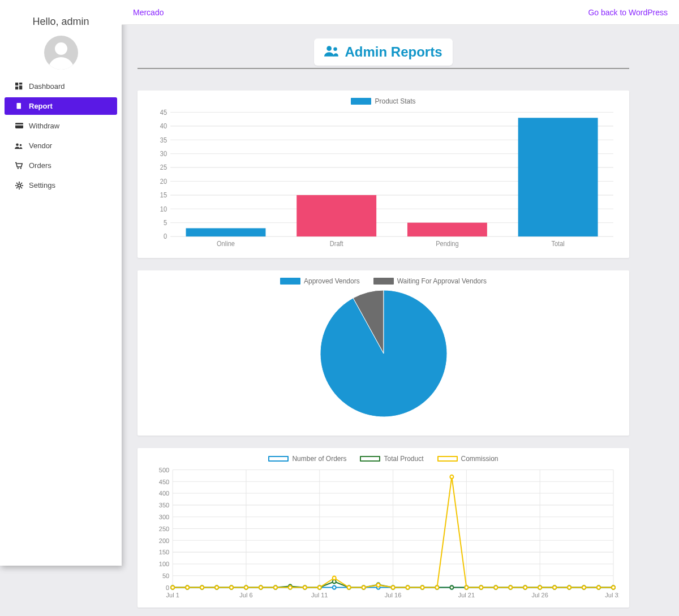 The height and width of the screenshot is (616, 679). Describe the element at coordinates (480, 459) in the screenshot. I see `legend-label: Commission` at that location.